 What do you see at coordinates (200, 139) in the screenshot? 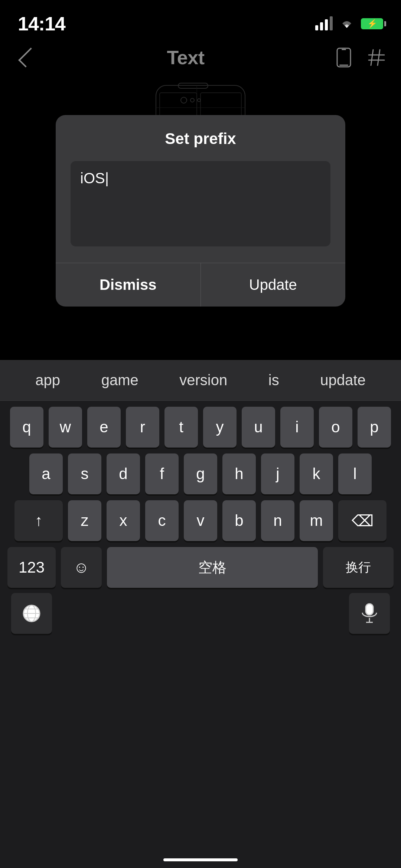
I see `dialog-title: Set prefix` at bounding box center [200, 139].